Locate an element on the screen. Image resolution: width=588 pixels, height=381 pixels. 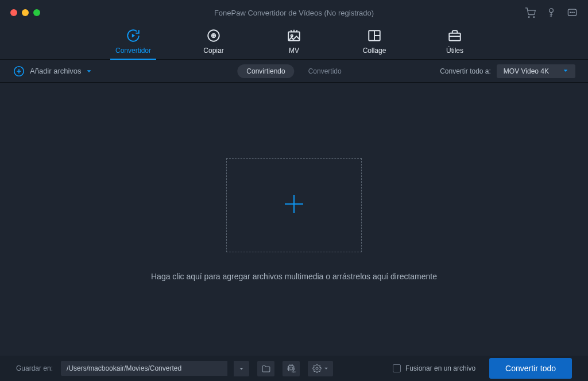
maximize-window-button is located at coordinates (37, 13).